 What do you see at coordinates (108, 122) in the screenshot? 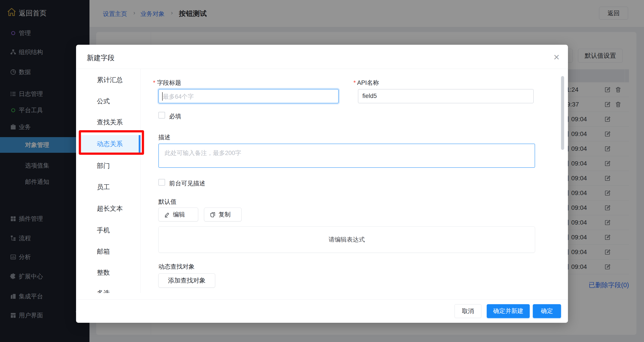
I see `field-type-tab-3: 查找关系` at bounding box center [108, 122].